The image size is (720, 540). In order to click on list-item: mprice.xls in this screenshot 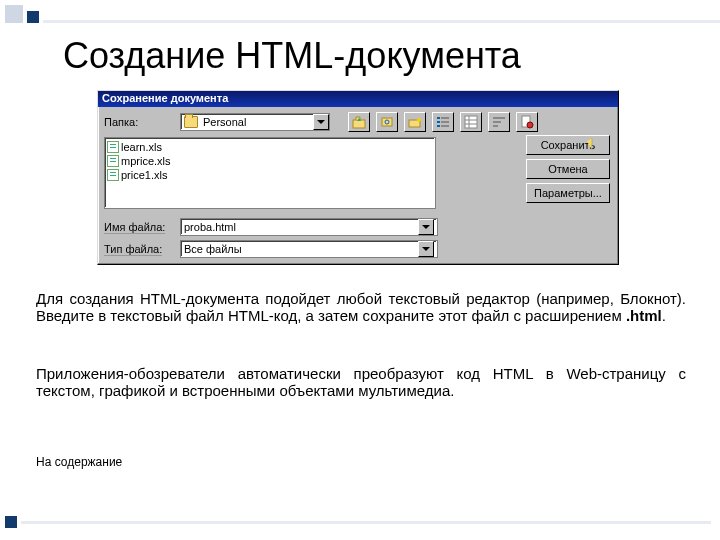, I will do `click(270, 161)`.